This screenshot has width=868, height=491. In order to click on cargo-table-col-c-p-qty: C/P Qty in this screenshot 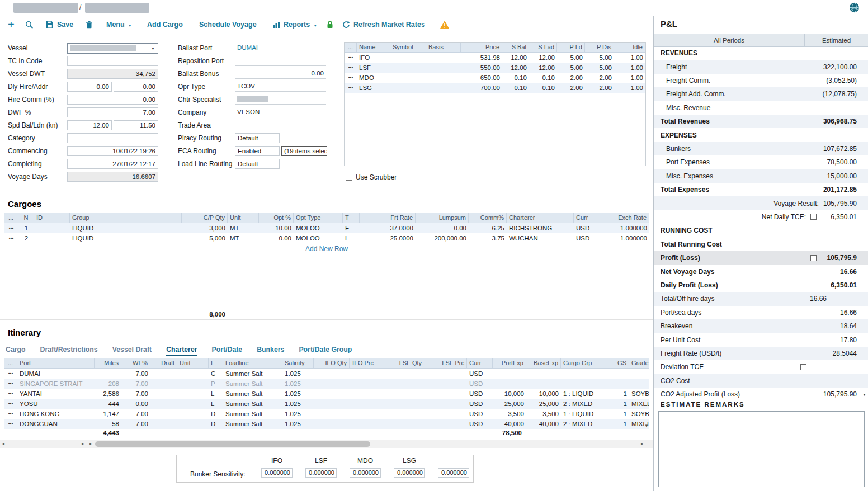, I will do `click(205, 218)`.